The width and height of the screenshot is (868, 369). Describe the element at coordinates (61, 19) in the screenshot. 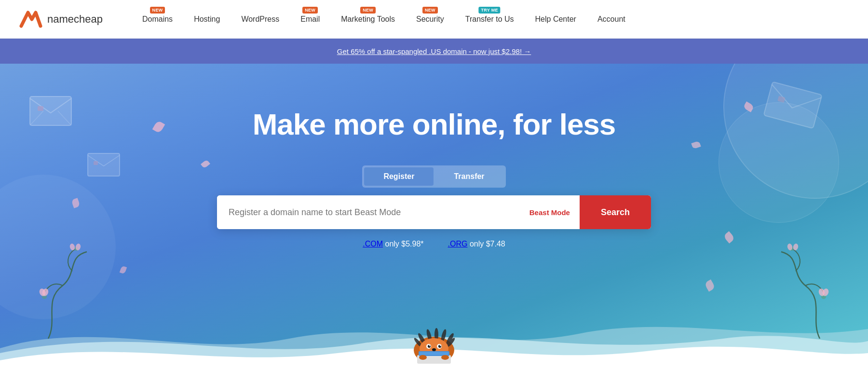

I see `logo-link: namecheap` at that location.